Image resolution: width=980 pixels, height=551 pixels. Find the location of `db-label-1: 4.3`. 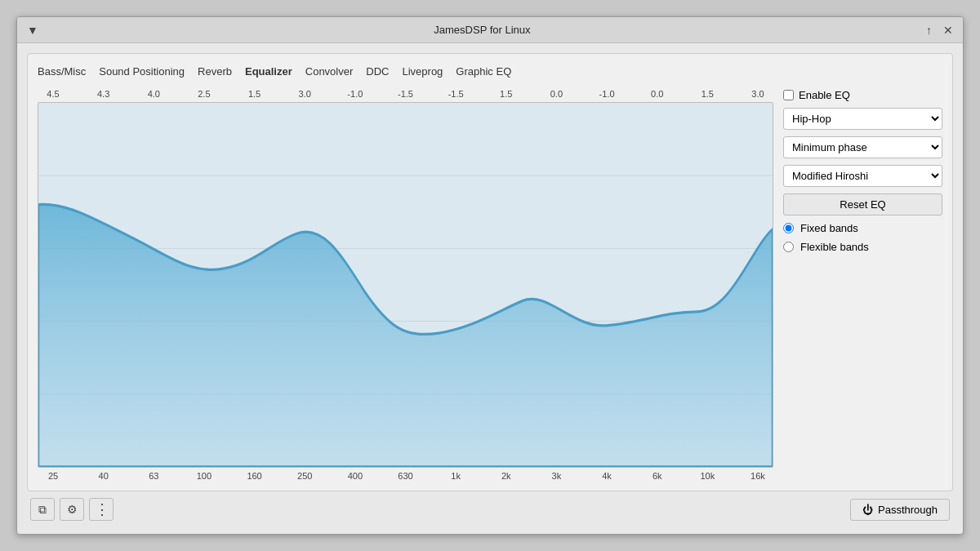

db-label-1: 4.3 is located at coordinates (104, 94).